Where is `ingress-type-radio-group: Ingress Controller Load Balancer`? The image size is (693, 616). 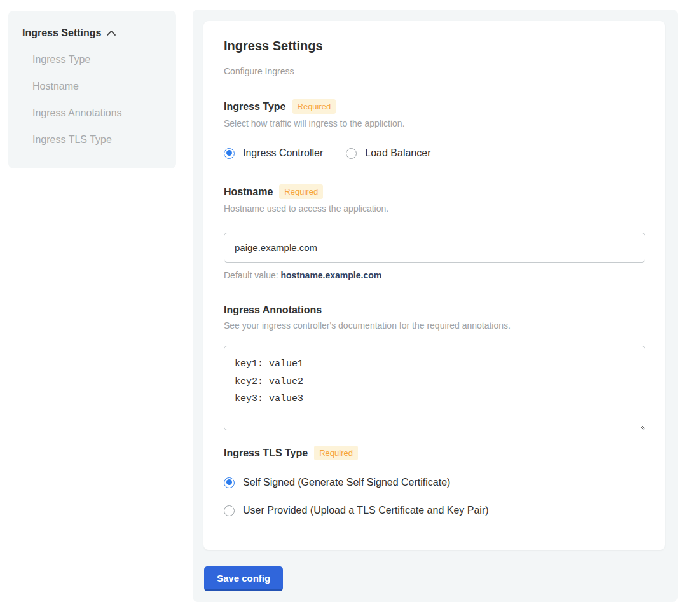 ingress-type-radio-group: Ingress Controller Load Balancer is located at coordinates (435, 153).